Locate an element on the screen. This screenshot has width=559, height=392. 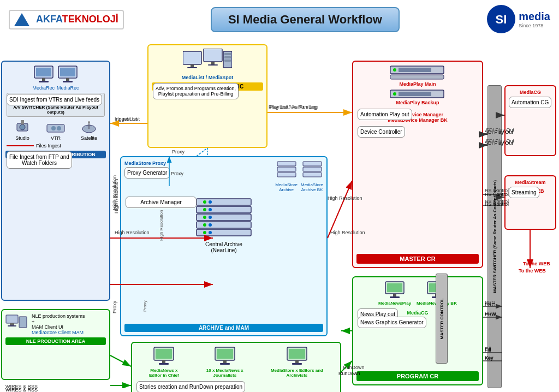
wires-rss-label: WIRES & RSS is located at coordinates (22, 390).